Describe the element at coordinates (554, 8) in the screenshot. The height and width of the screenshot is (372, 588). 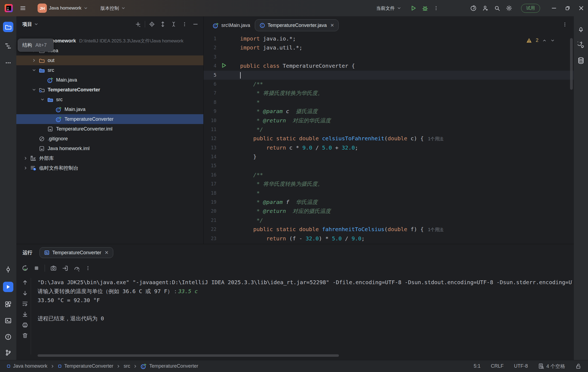
I see `minimize-button` at that location.